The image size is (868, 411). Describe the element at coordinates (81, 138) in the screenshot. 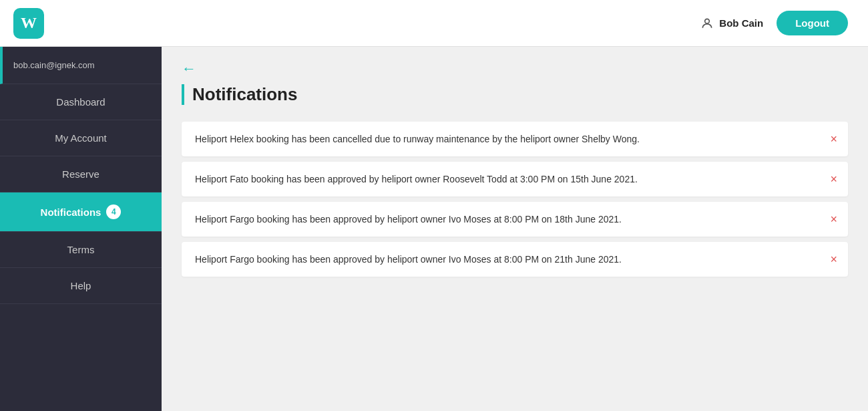

I see `sidebar-item-my-account: My Account` at that location.